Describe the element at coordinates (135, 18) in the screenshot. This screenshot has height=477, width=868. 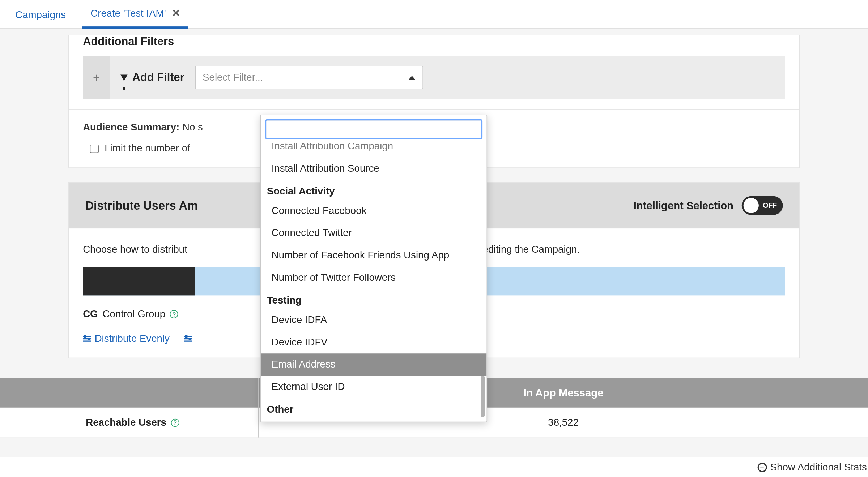
I see `tab-create-test-iam: Create 'Test IAM' ✕` at that location.